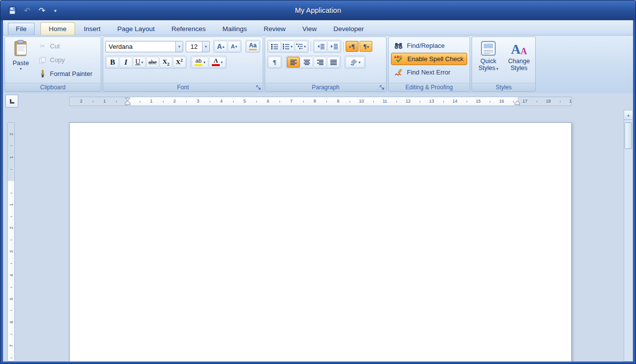 The image size is (636, 364). I want to click on cut-label: Cut, so click(55, 46).